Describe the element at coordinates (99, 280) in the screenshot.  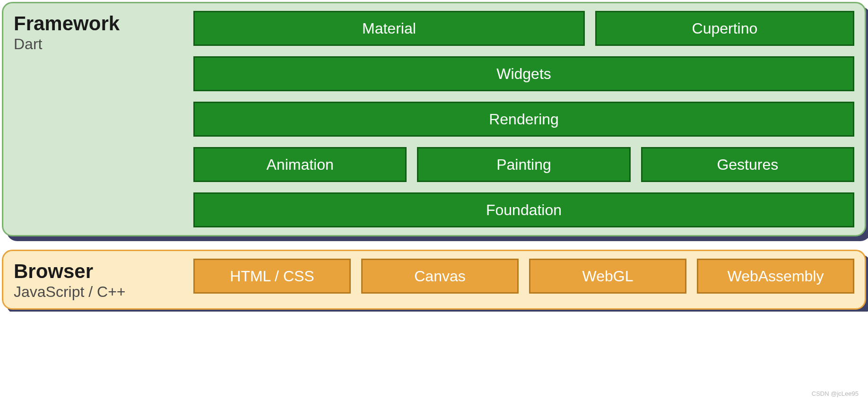
I see `browser-label-block: Browser JavaScript / C++` at that location.